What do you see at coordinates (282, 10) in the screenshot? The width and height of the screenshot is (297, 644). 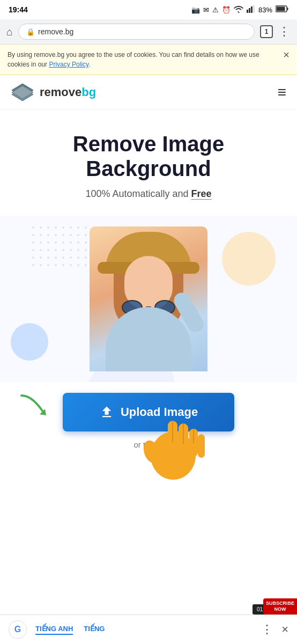 I see `battery-icon` at bounding box center [282, 10].